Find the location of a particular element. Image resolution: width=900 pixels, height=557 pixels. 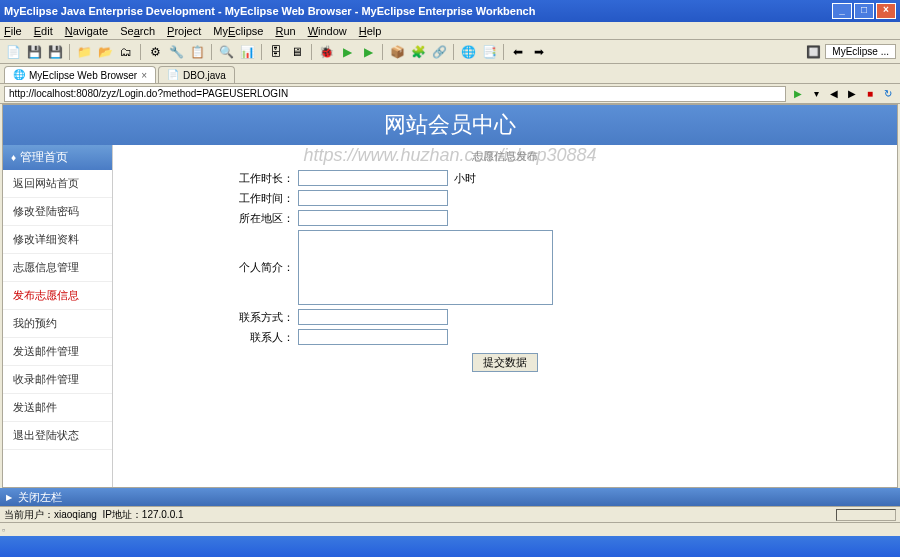

tab-close-icon: × is located at coordinates (144, 76).